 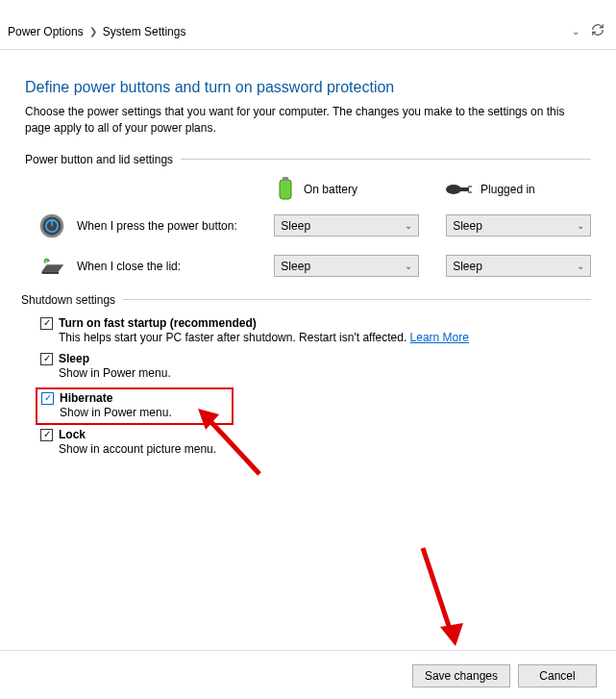 I want to click on plug-icon, so click(x=458, y=189).